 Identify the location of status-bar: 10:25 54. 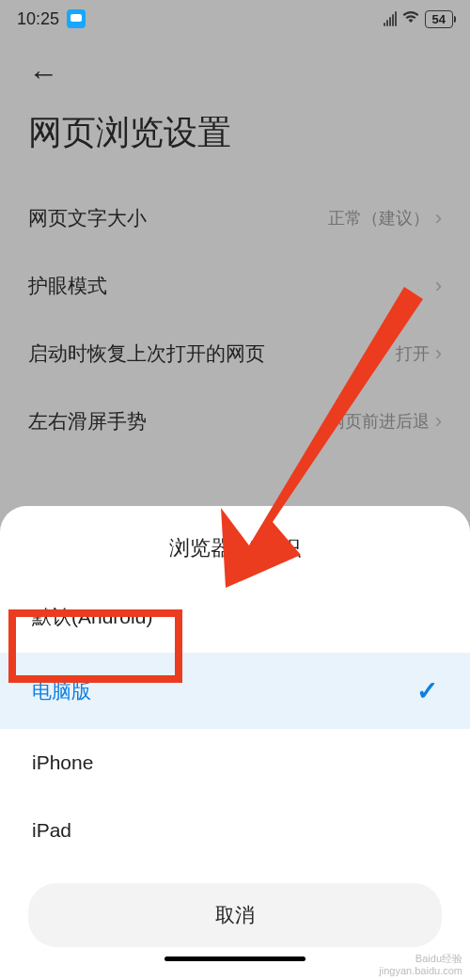
(235, 19).